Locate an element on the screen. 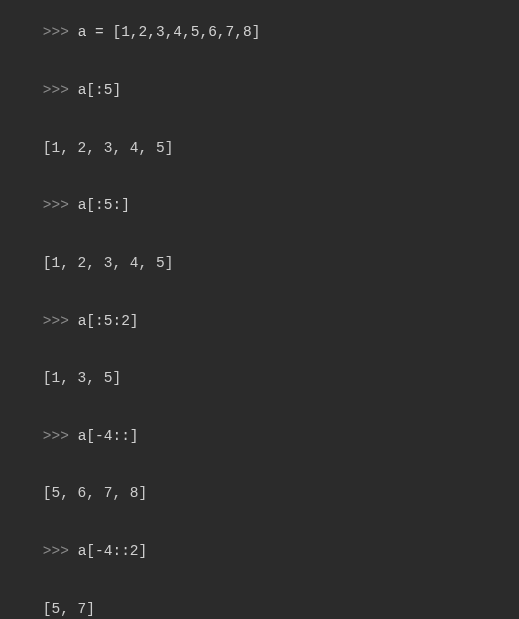 The image size is (519, 619). repl-code: a[-4::2] is located at coordinates (113, 551).